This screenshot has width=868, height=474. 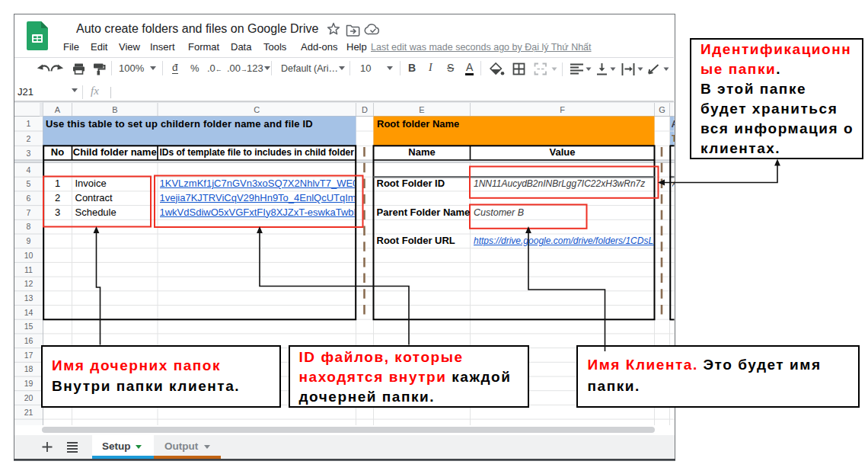 I want to click on svg-text: 5, so click(x=29, y=184).